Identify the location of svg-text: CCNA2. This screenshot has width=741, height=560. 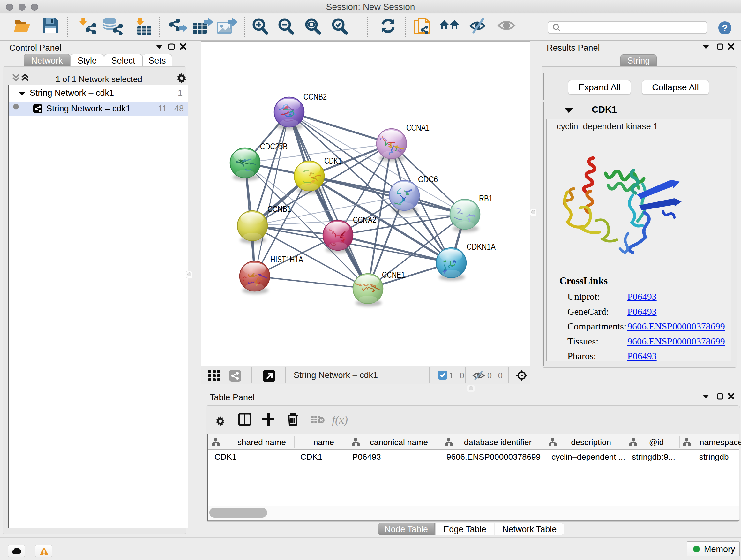
(364, 220).